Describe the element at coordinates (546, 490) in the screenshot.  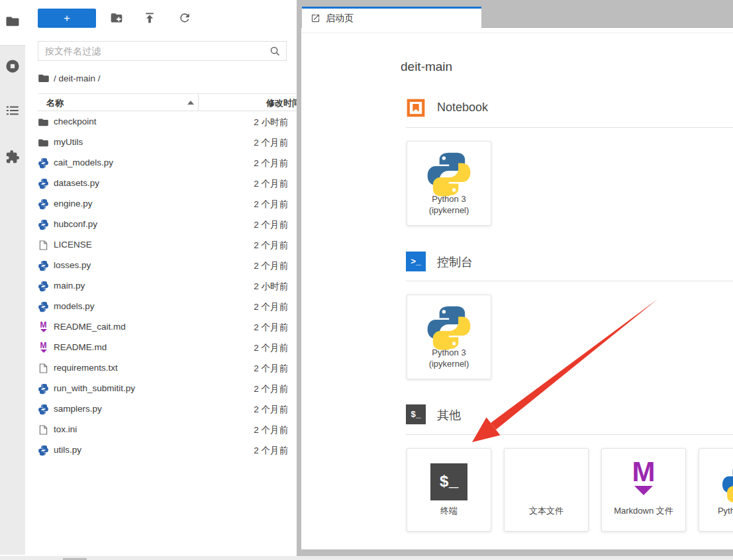
I see `launcher-card-text-file: 文本文件` at that location.